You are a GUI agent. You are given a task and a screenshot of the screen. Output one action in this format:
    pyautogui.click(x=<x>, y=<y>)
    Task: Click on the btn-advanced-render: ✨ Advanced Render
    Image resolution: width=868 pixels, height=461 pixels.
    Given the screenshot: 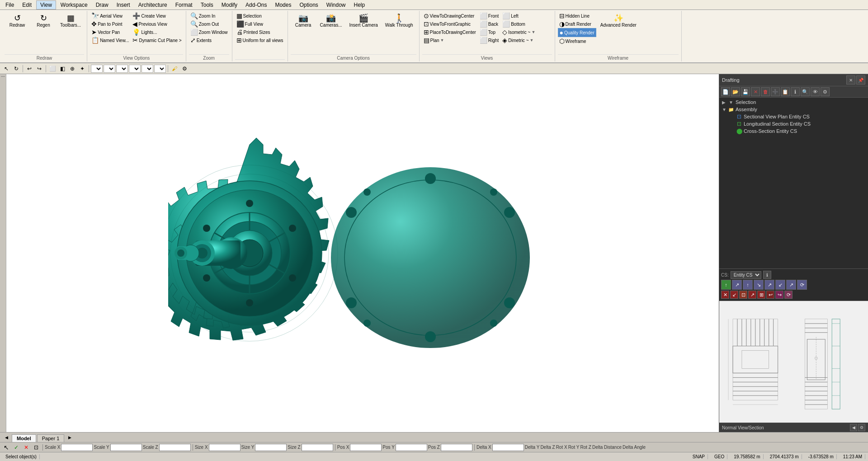 What is the action you would take?
    pyautogui.click(x=618, y=21)
    